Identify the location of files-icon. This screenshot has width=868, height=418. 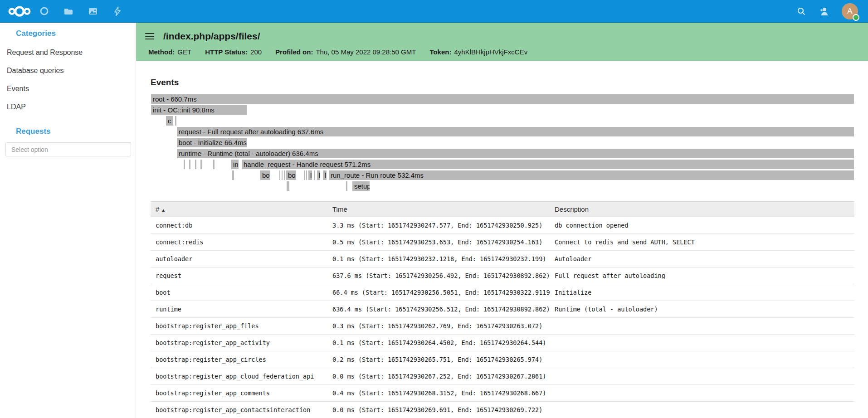
(68, 11).